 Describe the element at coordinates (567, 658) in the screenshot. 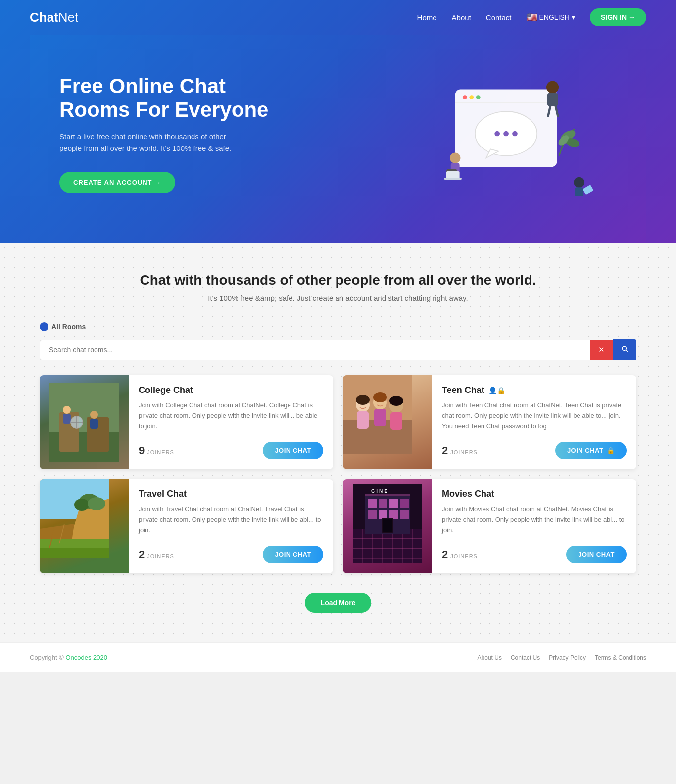

I see `footer-privacy-policy: Privacy Policy` at that location.